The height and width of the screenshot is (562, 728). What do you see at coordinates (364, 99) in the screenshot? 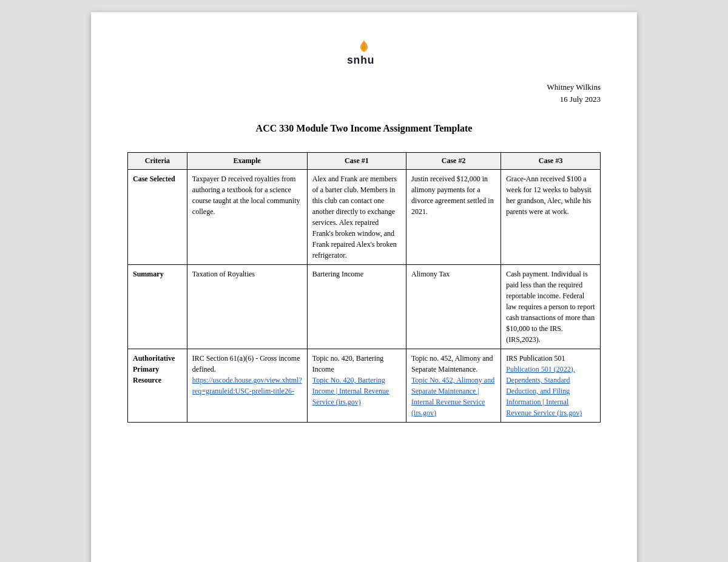
I see `document-date: 16 July 2023` at bounding box center [364, 99].